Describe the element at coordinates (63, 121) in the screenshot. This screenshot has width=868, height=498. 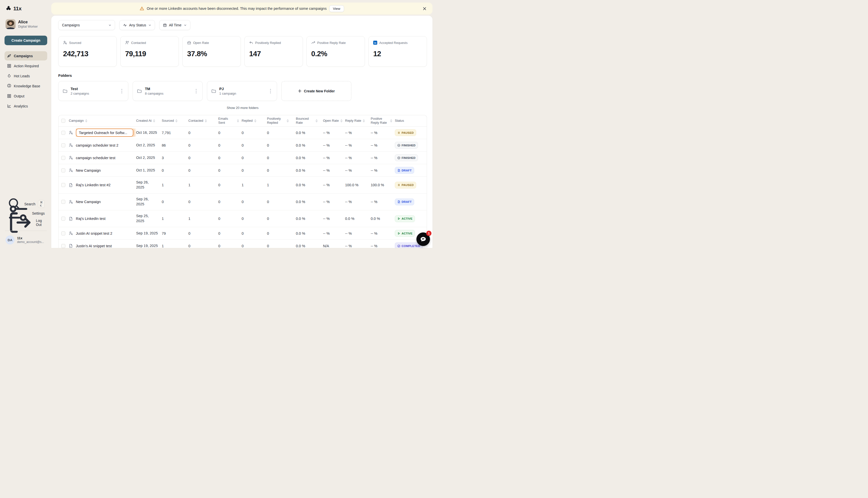
I see `select-all-checkbox` at that location.